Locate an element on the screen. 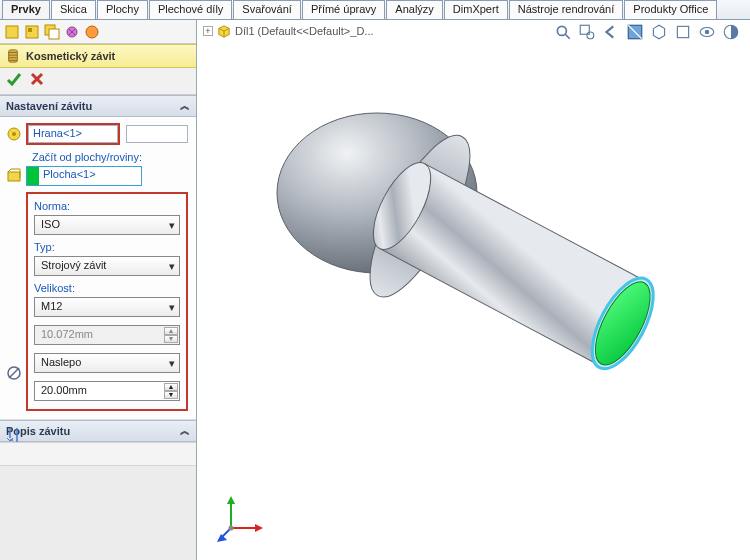 Image resolution: width=750 pixels, height=560 pixels. tab-produkty-office: Produkty Office is located at coordinates (670, 10).